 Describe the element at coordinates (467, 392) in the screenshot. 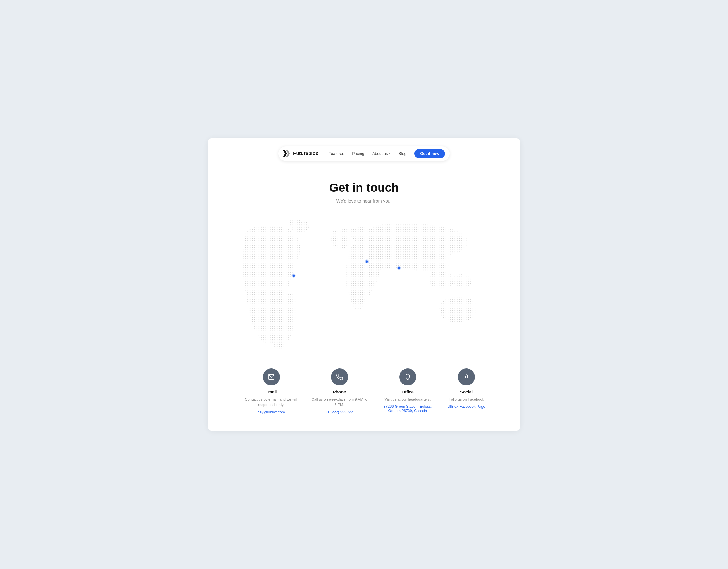

I see `social-card: Social Follo us on Facebook UIBlox Faceb…` at that location.